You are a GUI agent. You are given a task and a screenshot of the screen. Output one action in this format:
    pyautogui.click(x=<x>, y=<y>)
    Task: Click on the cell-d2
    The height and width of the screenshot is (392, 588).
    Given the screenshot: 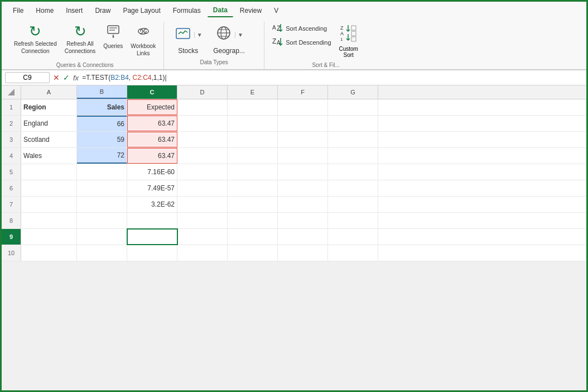 What is the action you would take?
    pyautogui.click(x=203, y=123)
    